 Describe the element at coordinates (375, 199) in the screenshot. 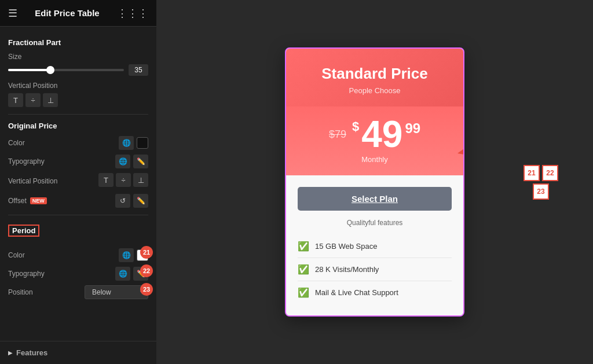

I see `select-plan-button: Select Plan` at that location.